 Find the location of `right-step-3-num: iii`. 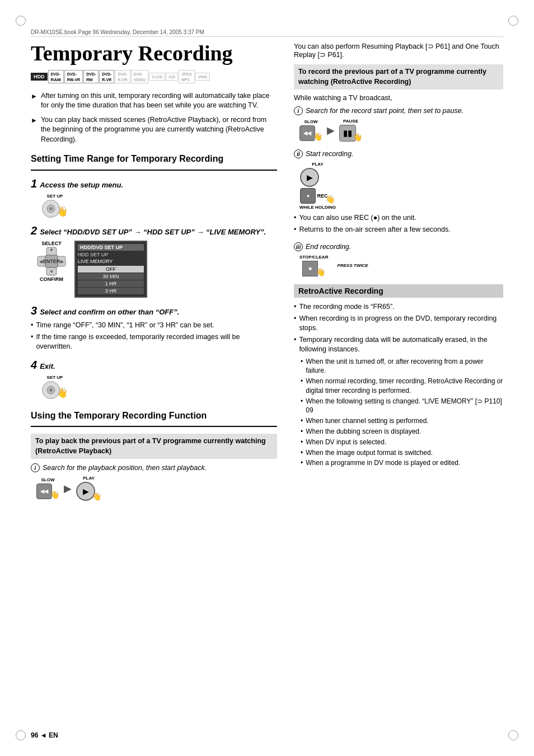

right-step-3-num: iii is located at coordinates (298, 247).